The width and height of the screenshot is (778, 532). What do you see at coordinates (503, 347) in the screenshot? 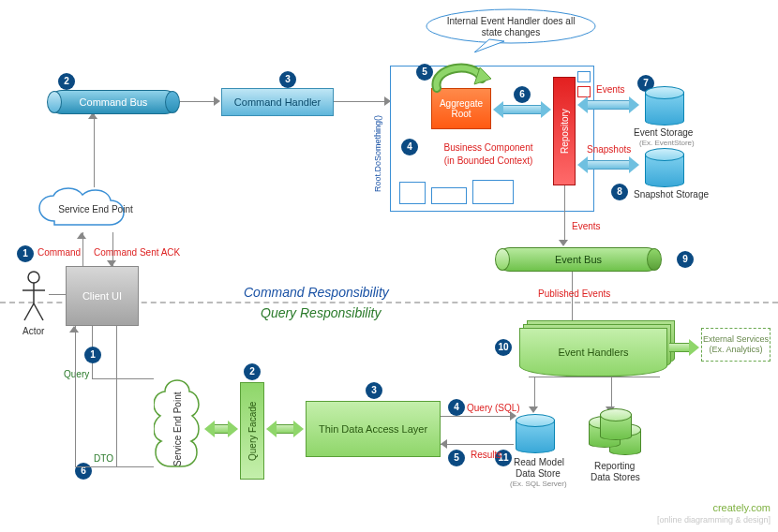
I see `badge-c10: 10` at bounding box center [503, 347].